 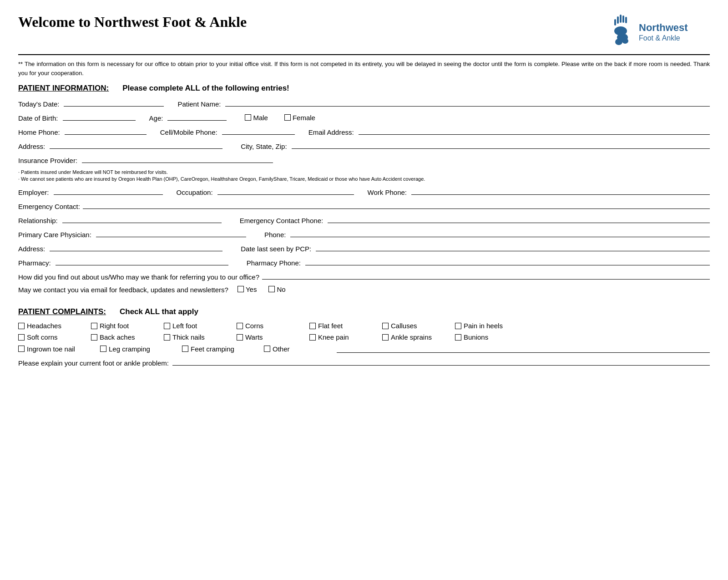 What do you see at coordinates (142, 219) in the screenshot?
I see `relationship-input` at bounding box center [142, 219].